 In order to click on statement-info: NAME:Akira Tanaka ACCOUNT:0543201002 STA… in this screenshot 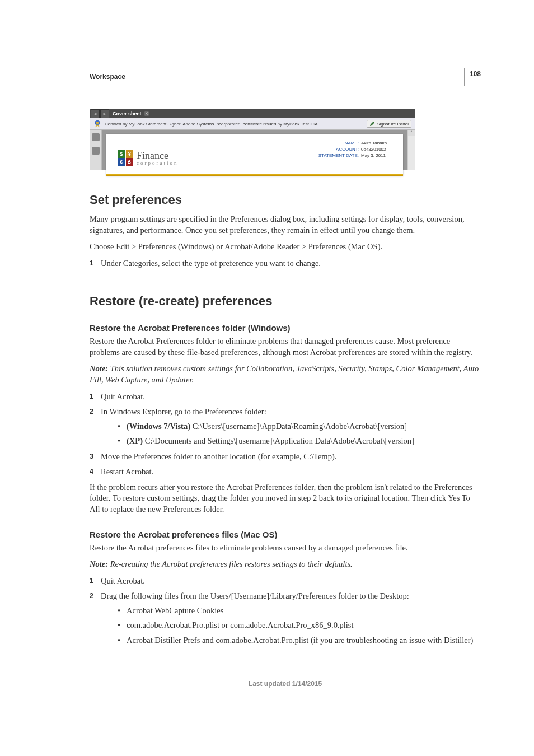, I will do `click(355, 158)`.